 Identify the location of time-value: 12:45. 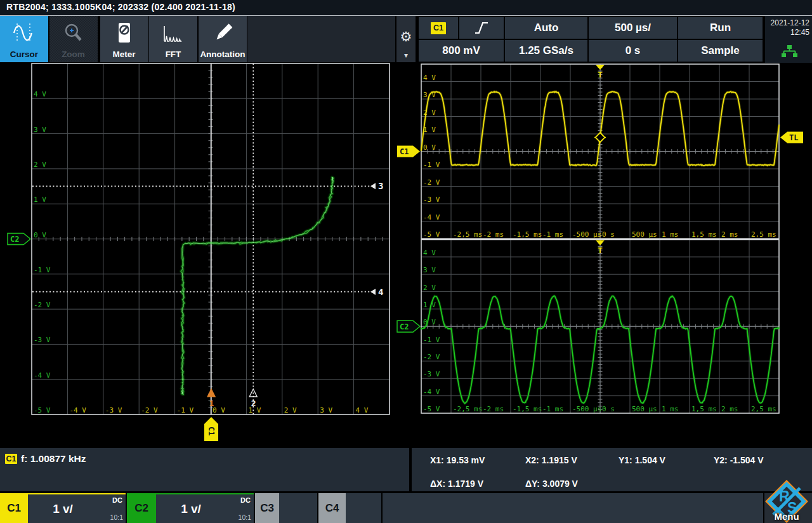
(800, 32).